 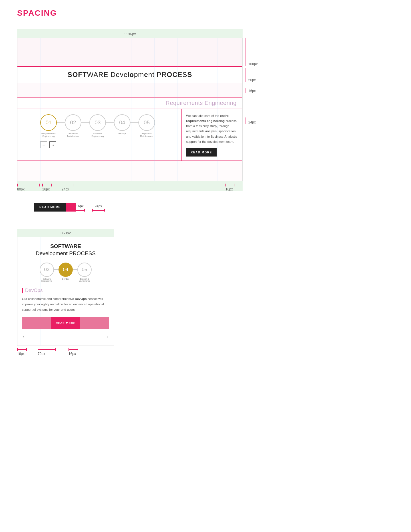 I want to click on step-item-01: 01 Requirements Engineering, so click(x=49, y=126).